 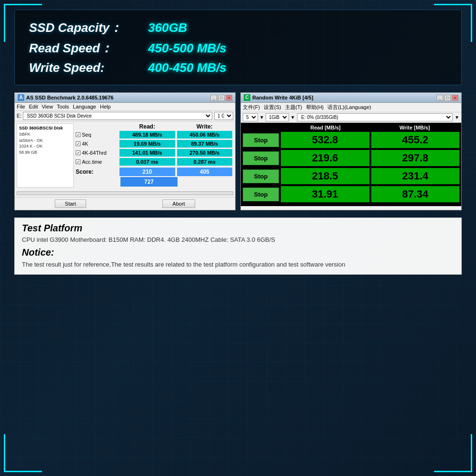 I want to click on asssd-drive-info: SSD 360GBSCSI Disk SBFK iaStorA - OK 102…, so click(x=45, y=155).